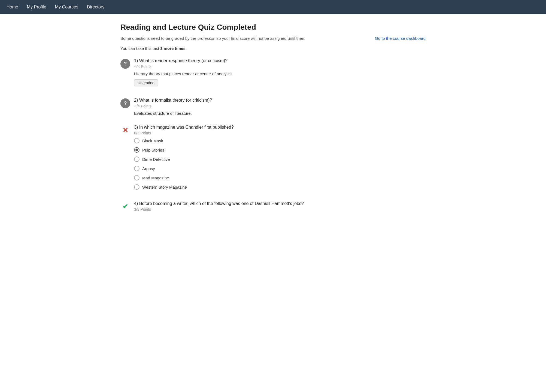 This screenshot has width=546, height=392. What do you see at coordinates (137, 168) in the screenshot?
I see `radio-argosy` at bounding box center [137, 168].